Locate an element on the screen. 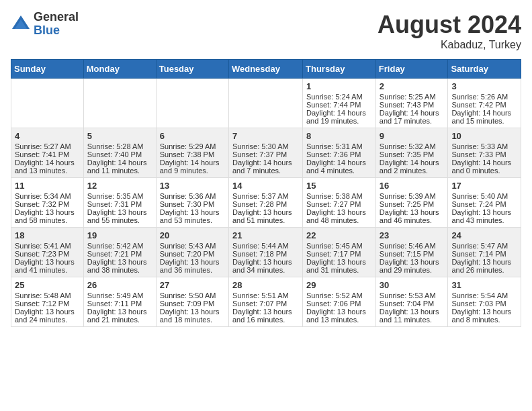 This screenshot has height=411, width=532. weekday-header-friday: Friday is located at coordinates (412, 69).